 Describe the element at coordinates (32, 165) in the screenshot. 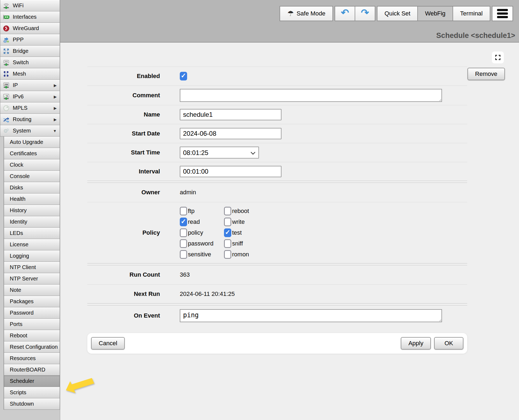

I see `sidebar-item-clock: Clock` at that location.